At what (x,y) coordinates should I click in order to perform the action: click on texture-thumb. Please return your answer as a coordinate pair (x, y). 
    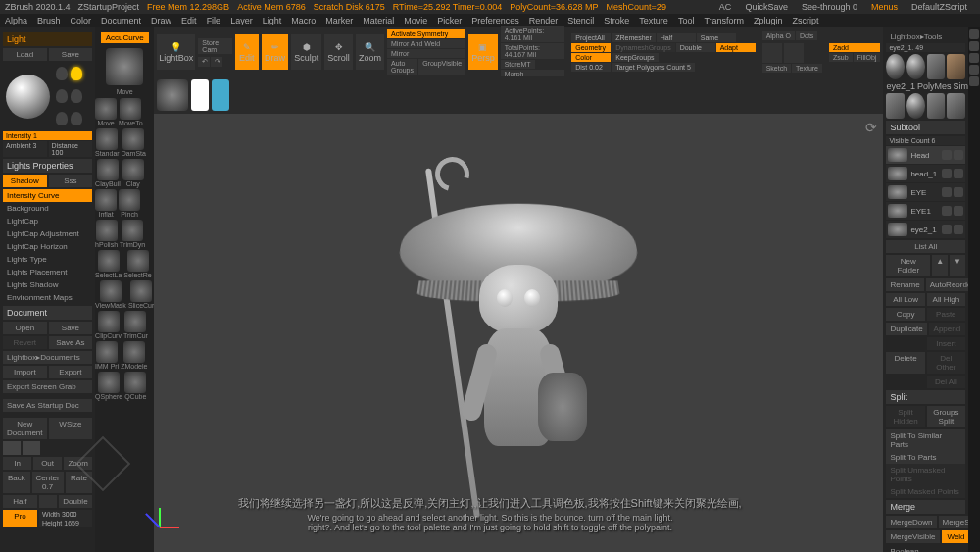
    Looking at the image, I should click on (794, 53).